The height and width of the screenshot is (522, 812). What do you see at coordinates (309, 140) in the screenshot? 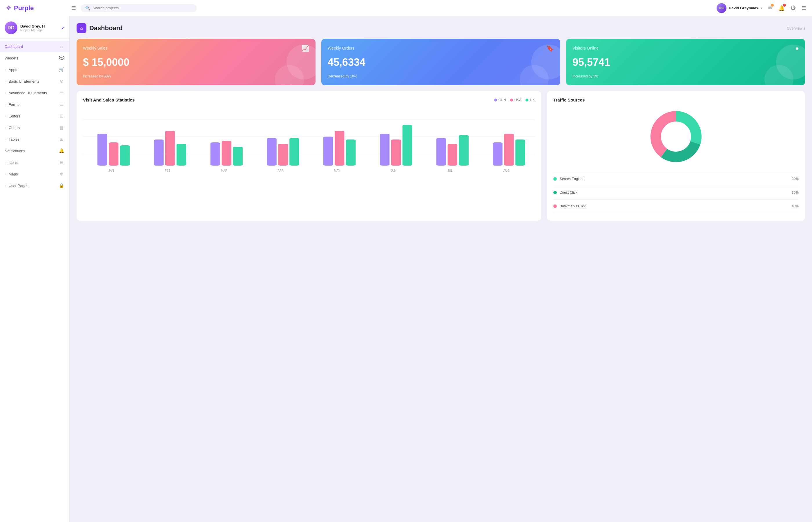
I see `bar-chart: JAN FEB MAR APR MAY JUN JUL AUG` at bounding box center [309, 140].